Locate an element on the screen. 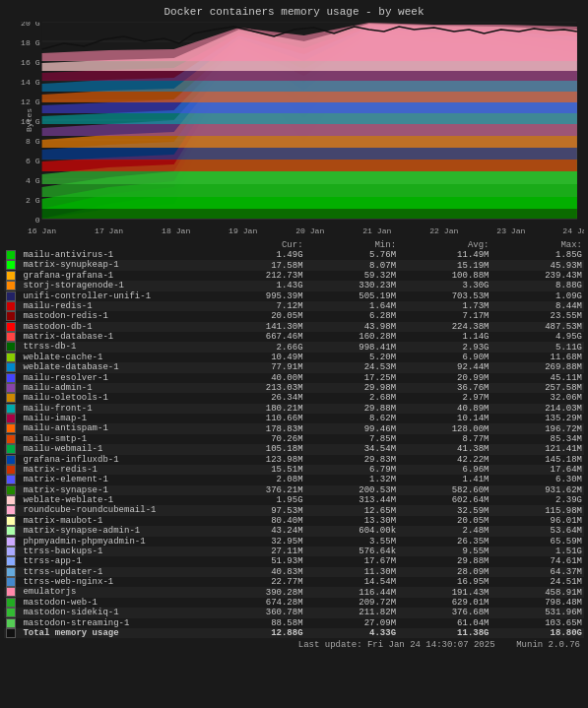 The image size is (588, 708). legend-label: weblate-database-1 is located at coordinates (108, 367).